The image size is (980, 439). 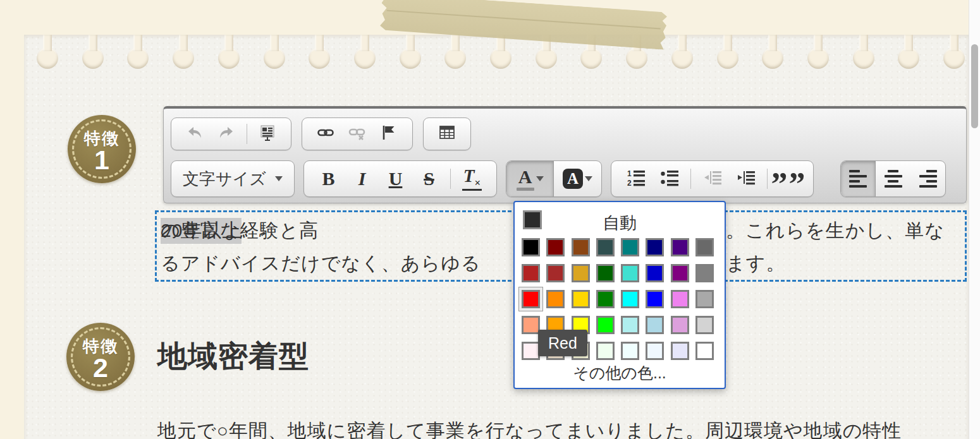 I want to click on toolbar-row-2: 文字サイズ B I U S T× A A, so click(x=558, y=179).